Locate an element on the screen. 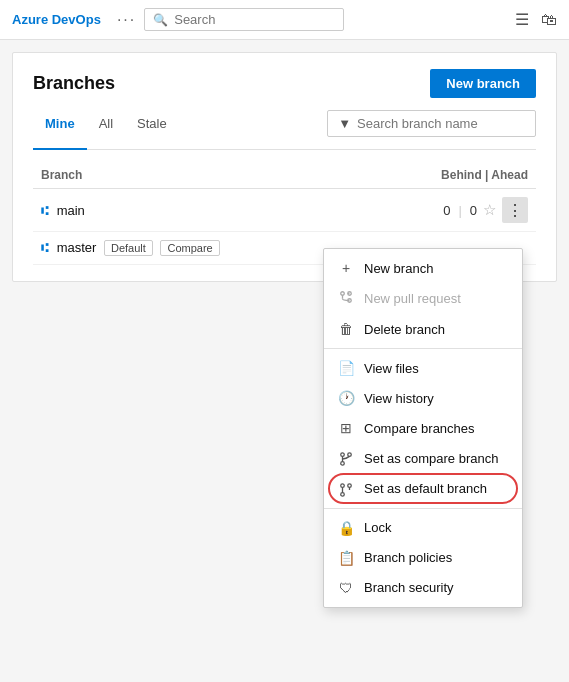 Image resolution: width=569 pixels, height=682 pixels. menu-item-branch-security: 🛡 Branch security is located at coordinates (423, 588).